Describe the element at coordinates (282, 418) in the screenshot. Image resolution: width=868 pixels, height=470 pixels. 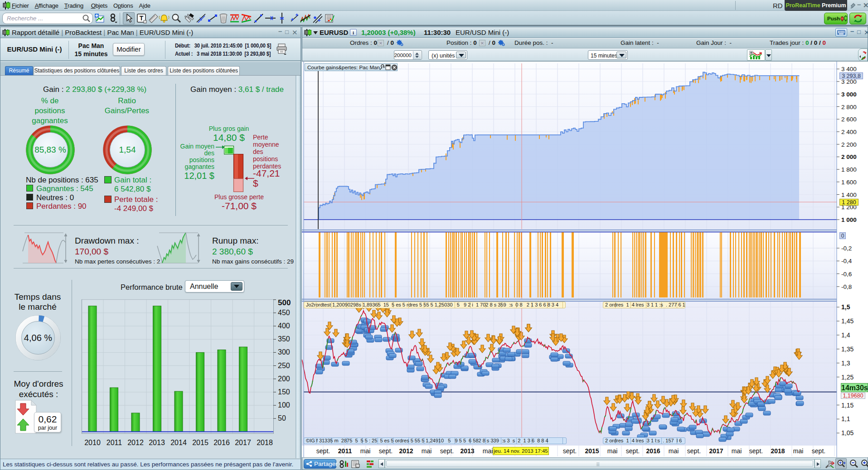
I see `svg-text: 50` at that location.